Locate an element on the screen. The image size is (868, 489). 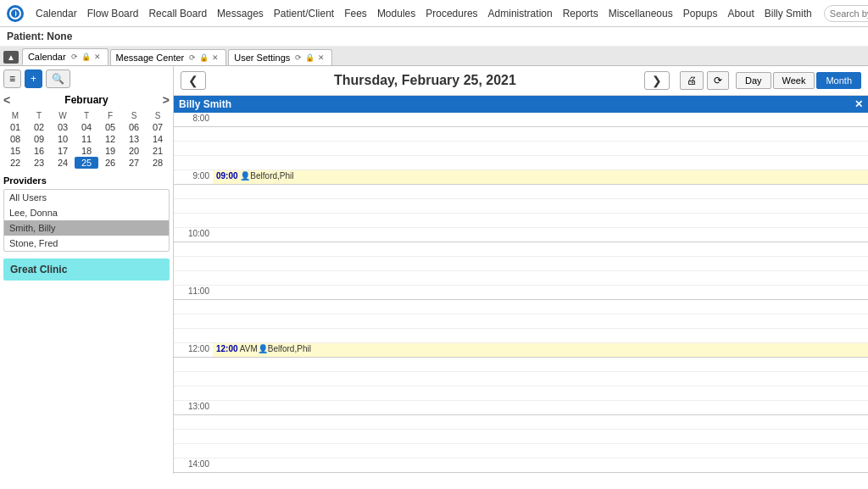
provider-smith-billy: Smith, Billy is located at coordinates (86, 228).